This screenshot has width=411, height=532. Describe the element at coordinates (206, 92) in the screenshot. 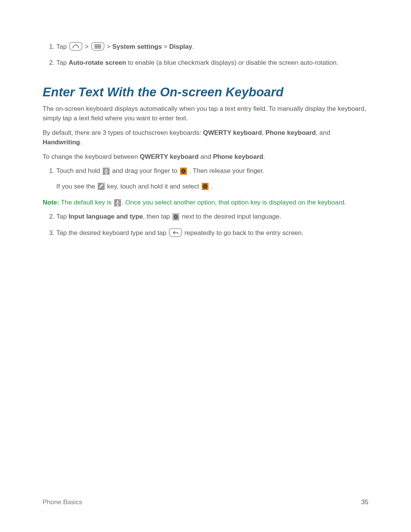

I see `section-heading: Enter Text With the On-screen Keyboard` at that location.